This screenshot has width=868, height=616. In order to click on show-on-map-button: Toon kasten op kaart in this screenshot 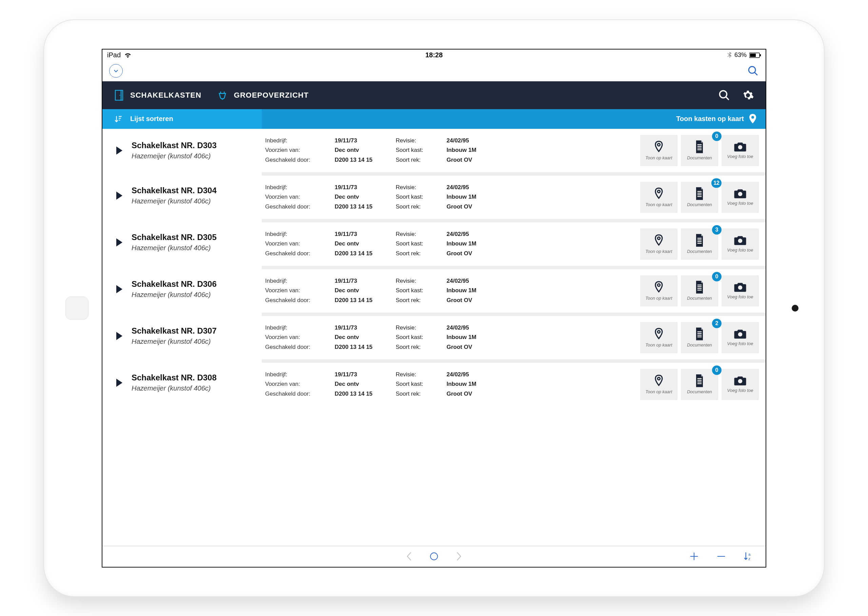, I will do `click(721, 119)`.